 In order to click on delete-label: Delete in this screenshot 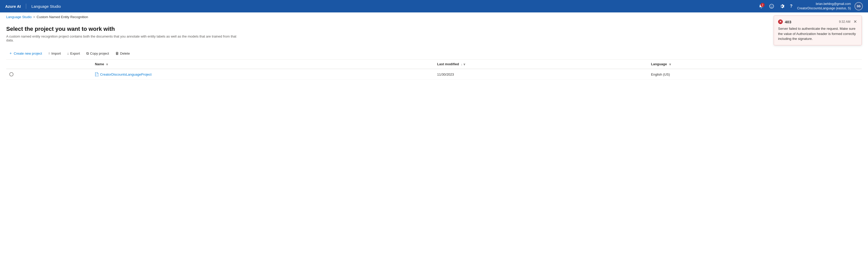, I will do `click(125, 54)`.